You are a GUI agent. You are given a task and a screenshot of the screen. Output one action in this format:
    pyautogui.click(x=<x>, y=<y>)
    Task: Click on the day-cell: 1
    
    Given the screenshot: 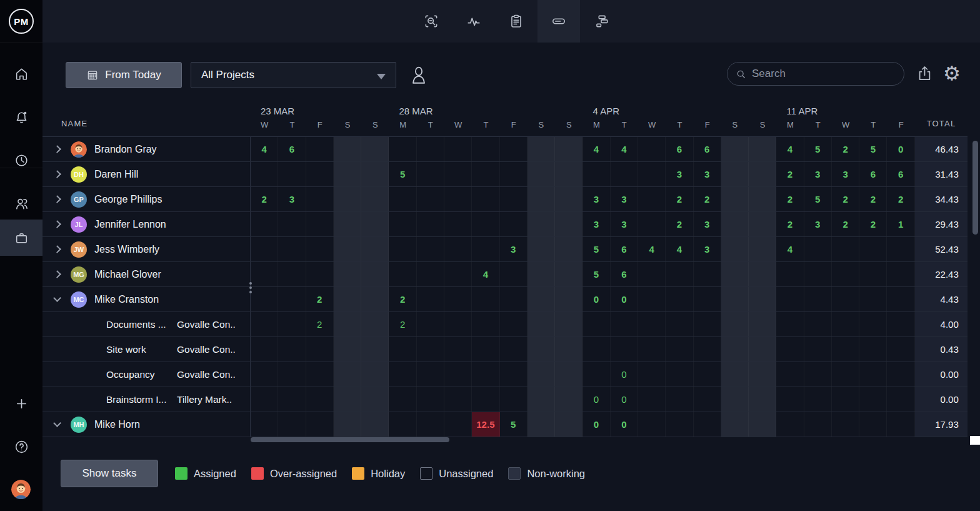 What is the action you would take?
    pyautogui.click(x=901, y=224)
    